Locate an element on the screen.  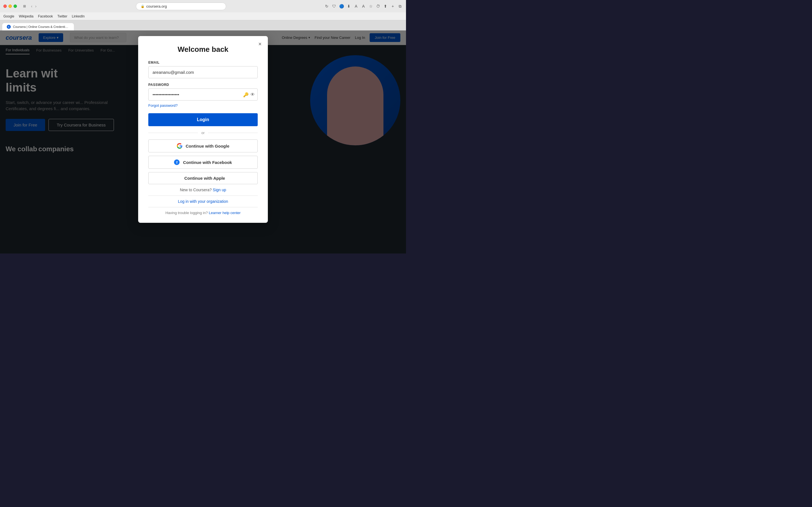
google-login-button: Continue with Google is located at coordinates (203, 146).